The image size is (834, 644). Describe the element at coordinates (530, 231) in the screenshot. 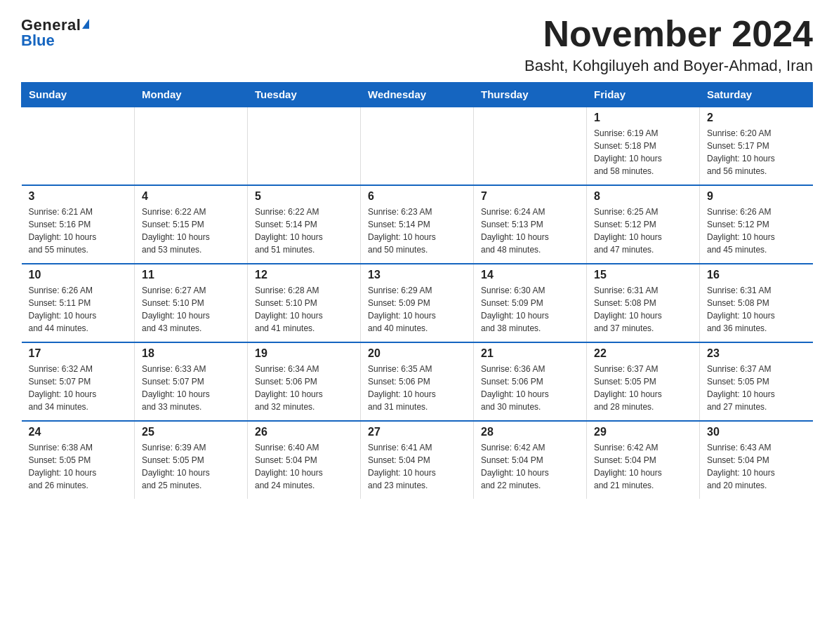

I see `day-info: Sunrise: 6:24 AM Sunset: 5:13 PM Dayligh…` at that location.